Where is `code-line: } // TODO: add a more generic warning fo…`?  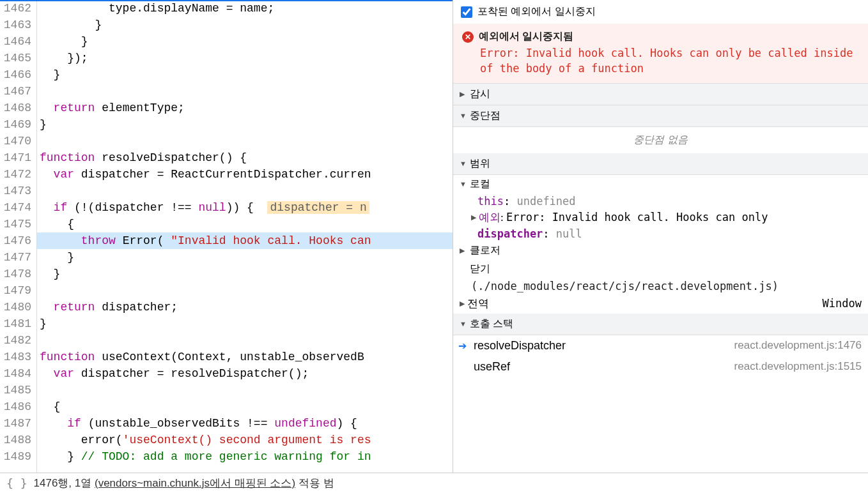 code-line: } // TODO: add a more generic warning fo… is located at coordinates (245, 457).